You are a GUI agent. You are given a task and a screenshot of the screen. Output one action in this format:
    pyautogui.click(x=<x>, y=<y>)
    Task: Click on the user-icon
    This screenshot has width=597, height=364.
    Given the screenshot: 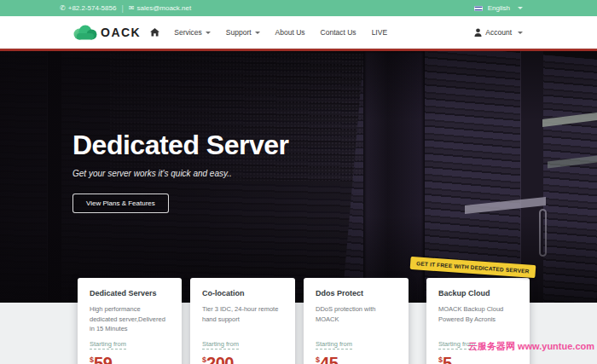 What is the action you would take?
    pyautogui.click(x=478, y=32)
    